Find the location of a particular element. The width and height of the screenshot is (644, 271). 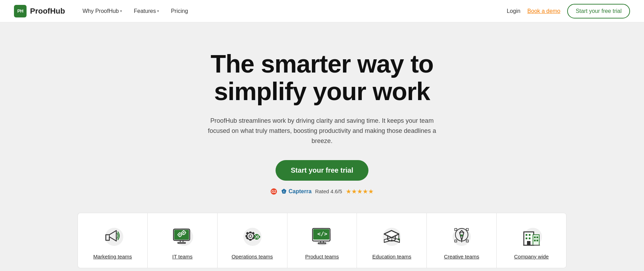

logo-area: PH ProofHub is located at coordinates (39, 11).